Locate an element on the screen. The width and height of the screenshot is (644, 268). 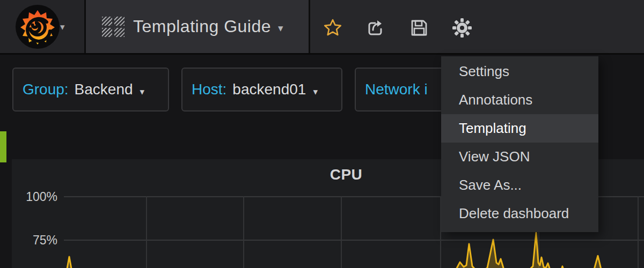
star-icon is located at coordinates (333, 28).